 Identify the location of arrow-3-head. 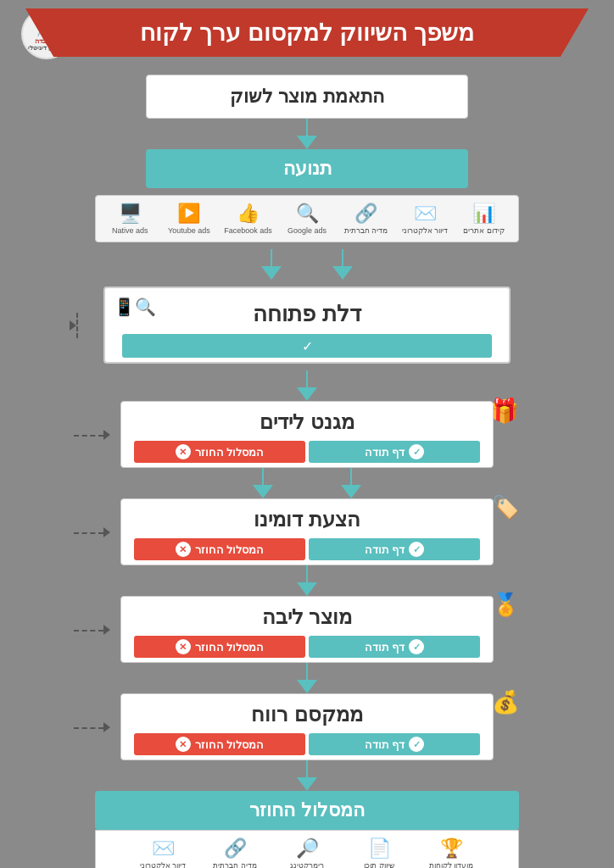
(307, 589).